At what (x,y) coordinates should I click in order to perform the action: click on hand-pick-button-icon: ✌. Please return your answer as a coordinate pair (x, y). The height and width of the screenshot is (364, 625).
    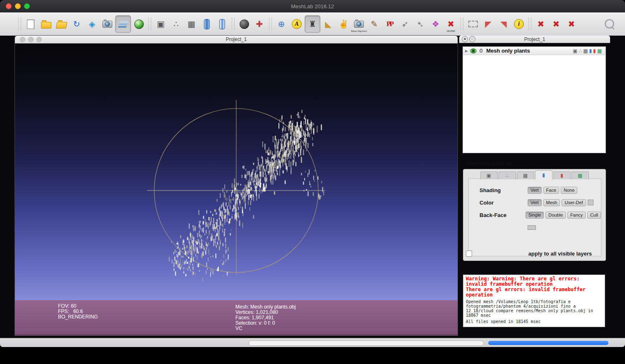
    Looking at the image, I should click on (344, 24).